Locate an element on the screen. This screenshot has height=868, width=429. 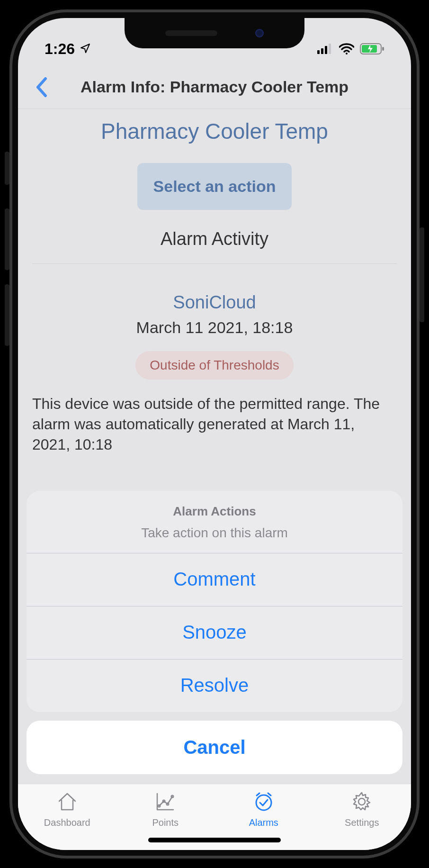
battery-icon is located at coordinates (372, 49).